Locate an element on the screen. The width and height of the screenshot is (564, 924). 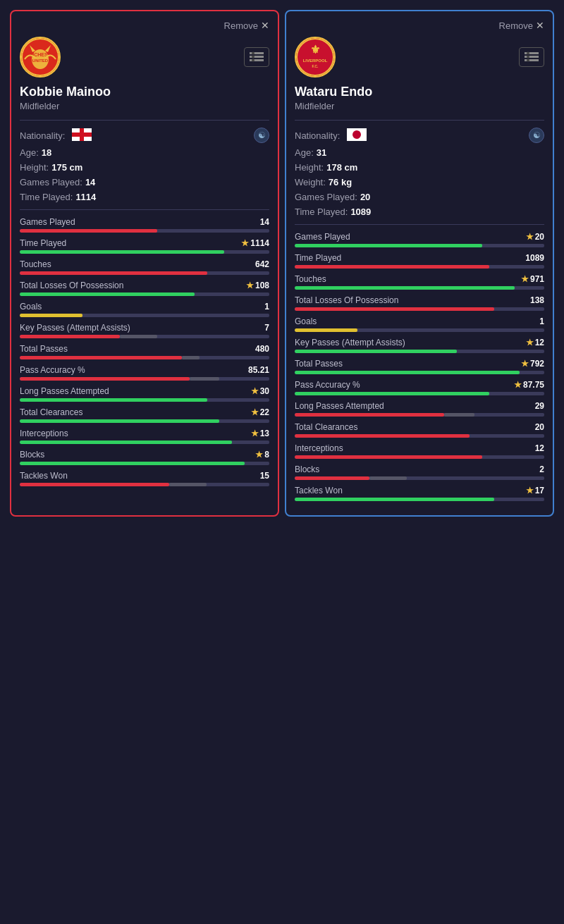
stat-row: Pass Accuracy %★87.75 is located at coordinates (419, 388).